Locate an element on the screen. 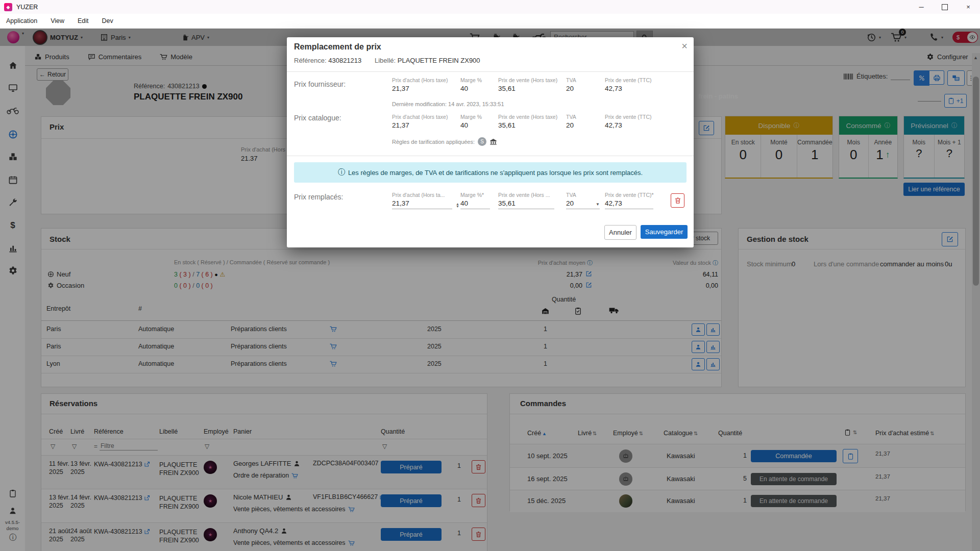 The width and height of the screenshot is (980, 551). pricing-rule-bank-icon is located at coordinates (493, 142).